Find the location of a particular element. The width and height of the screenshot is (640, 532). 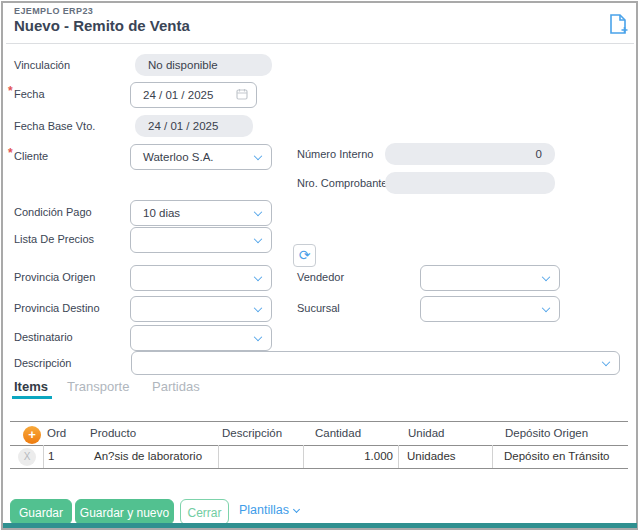

col-header-producto: Producto is located at coordinates (113, 433).